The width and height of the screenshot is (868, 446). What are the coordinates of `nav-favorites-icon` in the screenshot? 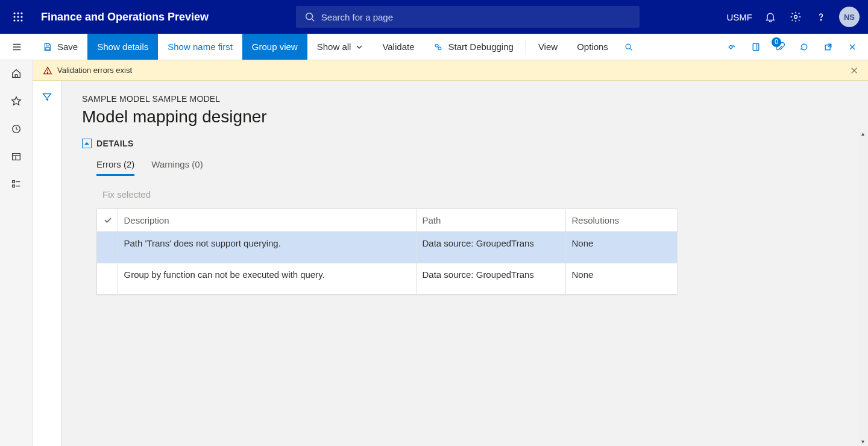 It's located at (16, 101).